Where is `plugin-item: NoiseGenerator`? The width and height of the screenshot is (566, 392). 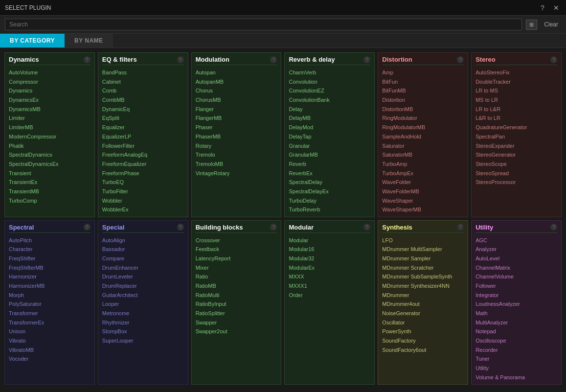
plugin-item: NoiseGenerator is located at coordinates (423, 313).